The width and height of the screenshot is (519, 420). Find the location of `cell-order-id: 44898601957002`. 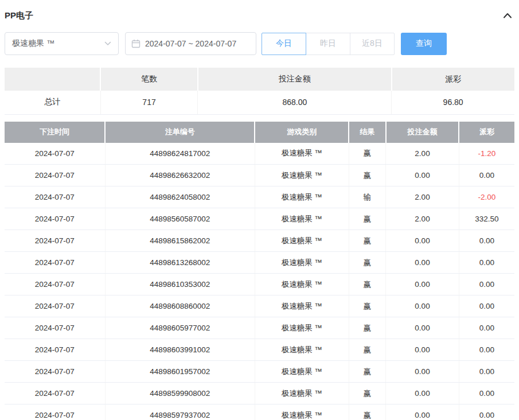

cell-order-id: 44898601957002 is located at coordinates (180, 372).